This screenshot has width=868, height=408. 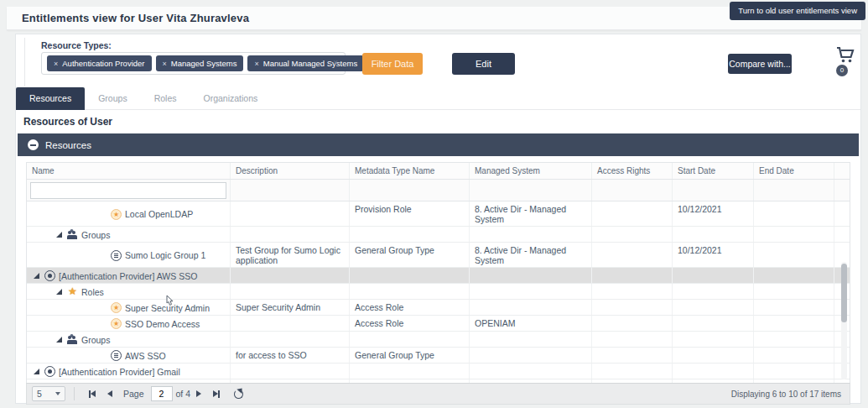 What do you see at coordinates (290, 171) in the screenshot?
I see `col-header-description: Description` at bounding box center [290, 171].